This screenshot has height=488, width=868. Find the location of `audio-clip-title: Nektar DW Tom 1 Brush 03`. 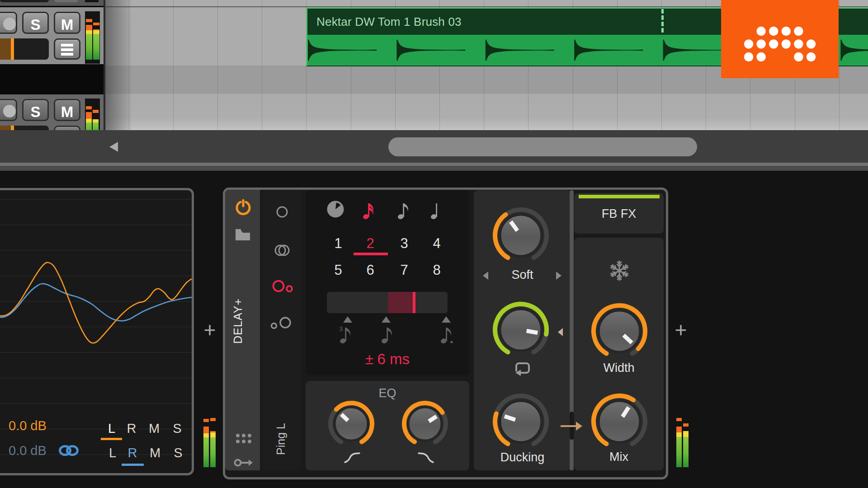

audio-clip-title: Nektar DW Tom 1 Brush 03 is located at coordinates (389, 22).